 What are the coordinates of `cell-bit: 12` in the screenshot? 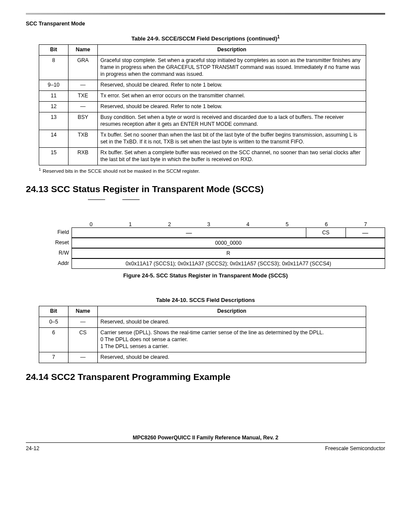 It's located at (54, 107).